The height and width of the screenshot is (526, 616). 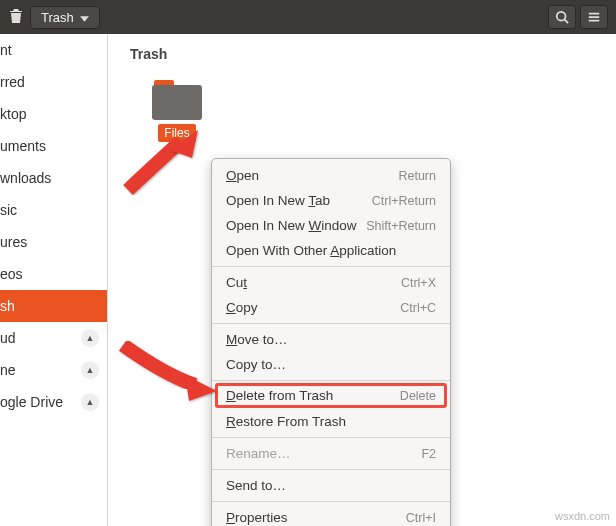 What do you see at coordinates (331, 340) in the screenshot?
I see `menu-move-to: Move to…` at bounding box center [331, 340].